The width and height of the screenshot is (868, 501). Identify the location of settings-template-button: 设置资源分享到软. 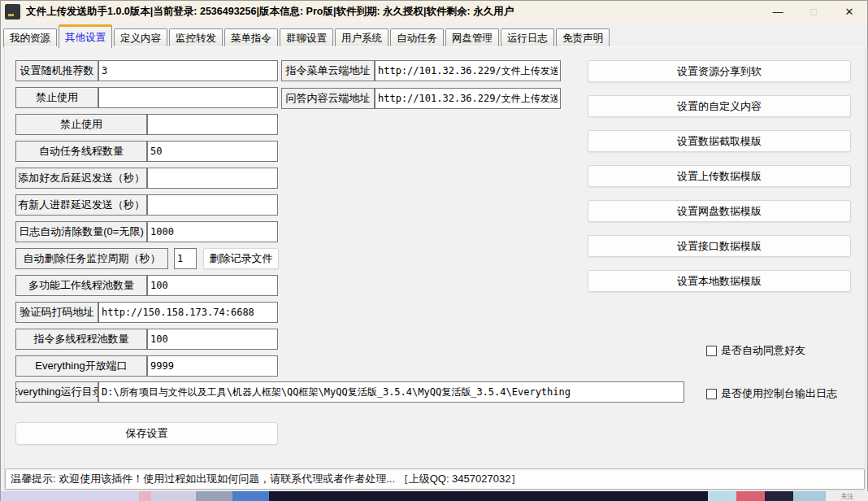
(719, 72).